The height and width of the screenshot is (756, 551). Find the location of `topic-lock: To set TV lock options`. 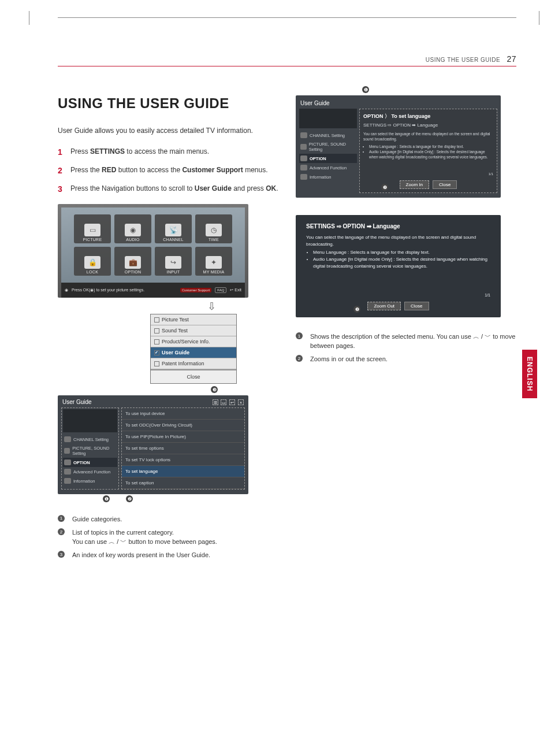

topic-lock: To set TV lock options is located at coordinates (183, 460).